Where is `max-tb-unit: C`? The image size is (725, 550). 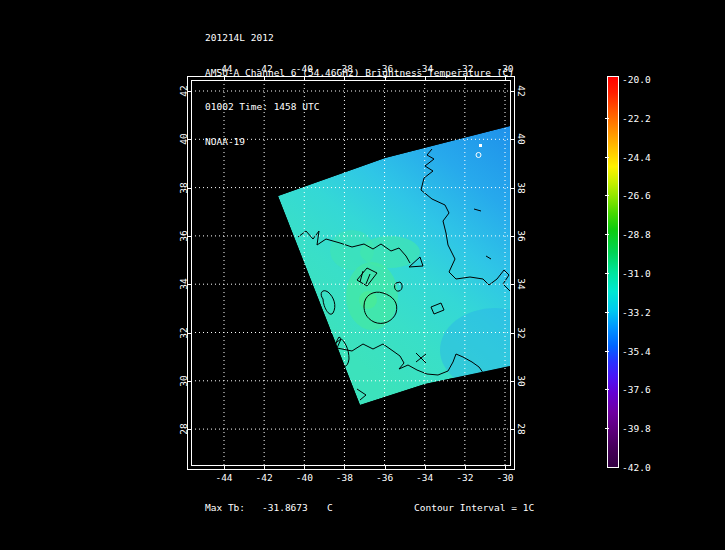
max-tb-unit: C is located at coordinates (330, 508).